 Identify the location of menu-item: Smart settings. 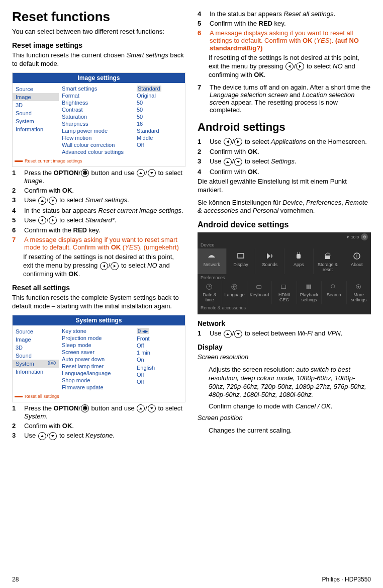
(100, 89).